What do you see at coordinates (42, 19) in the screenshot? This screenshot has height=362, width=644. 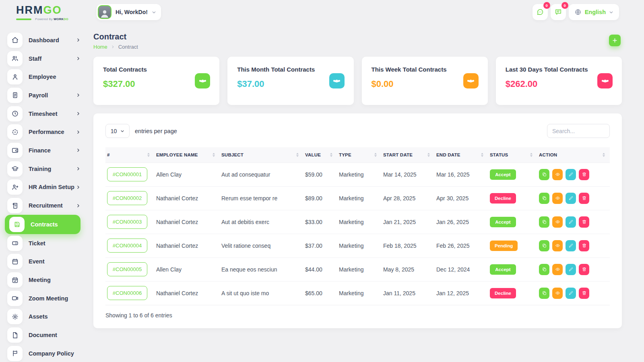 I see `brand-tagline: Powered By WORKDO` at bounding box center [42, 19].